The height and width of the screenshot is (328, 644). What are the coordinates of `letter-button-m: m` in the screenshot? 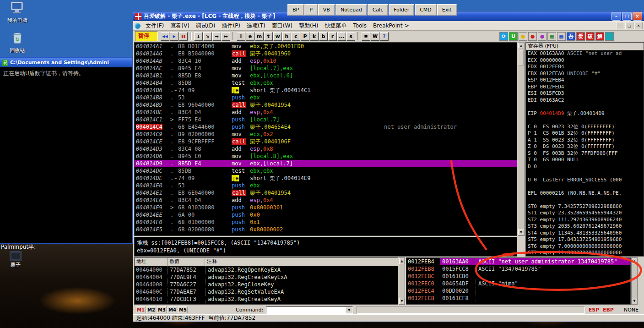 It's located at (259, 37).